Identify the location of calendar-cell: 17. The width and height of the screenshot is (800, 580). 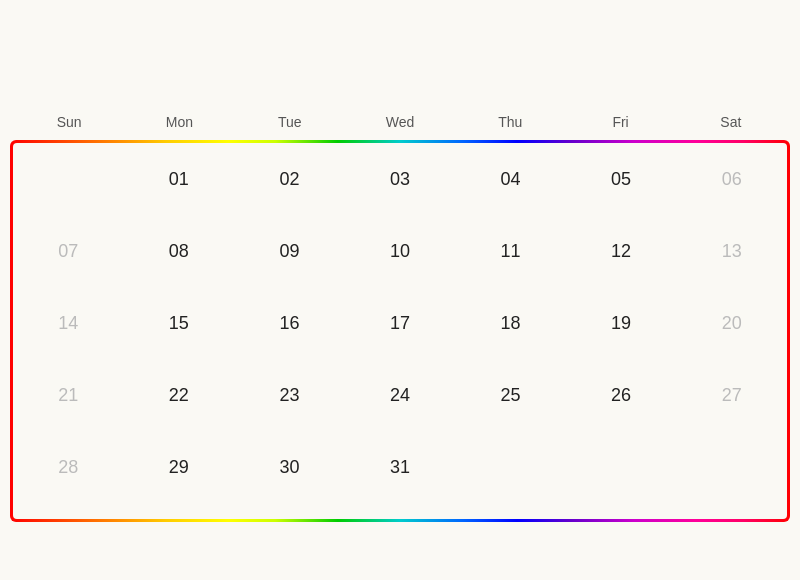
(400, 331).